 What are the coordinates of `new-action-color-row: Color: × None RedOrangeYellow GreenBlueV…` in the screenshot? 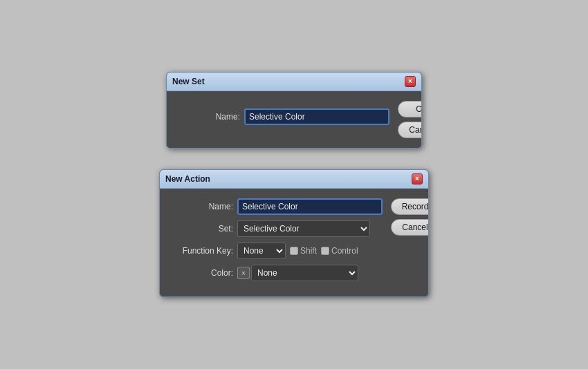 It's located at (277, 273).